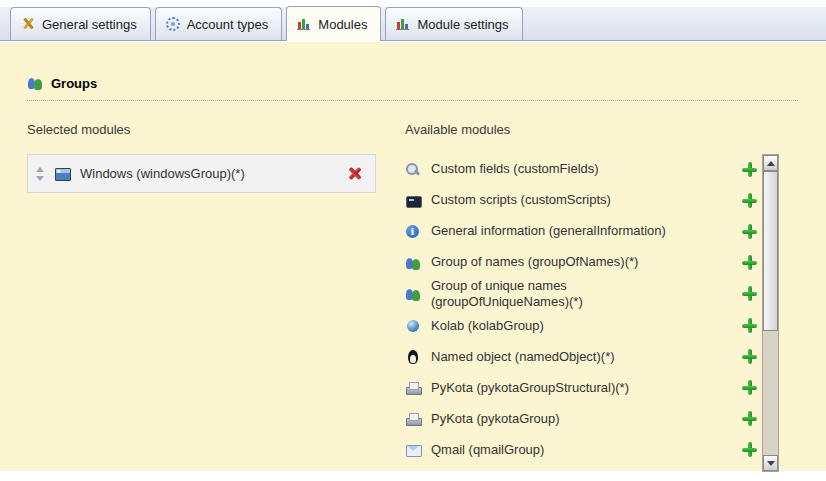 This screenshot has width=826, height=481. I want to click on available-module-row: Group of unique names (groupOfUniqueName…, so click(582, 294).